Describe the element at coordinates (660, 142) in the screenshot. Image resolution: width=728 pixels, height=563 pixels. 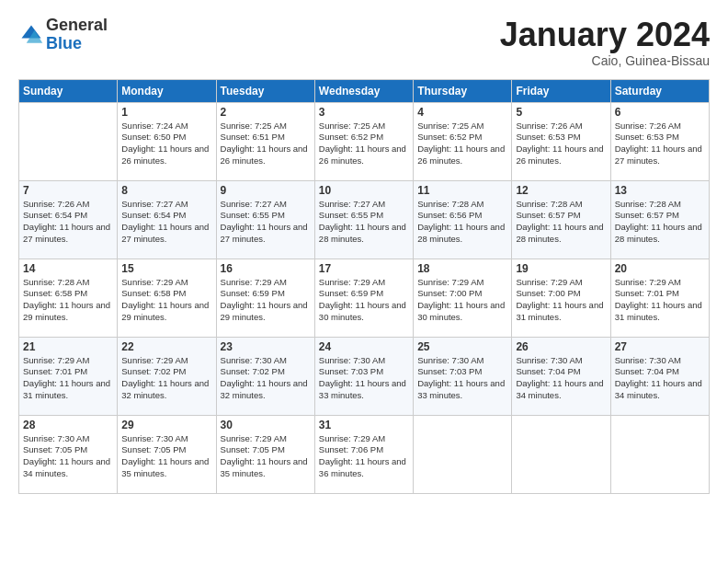
I see `cell-1-7: 6Sunrise: 7:26 AM Sunset: 6:53 PM Daylig…` at that location.